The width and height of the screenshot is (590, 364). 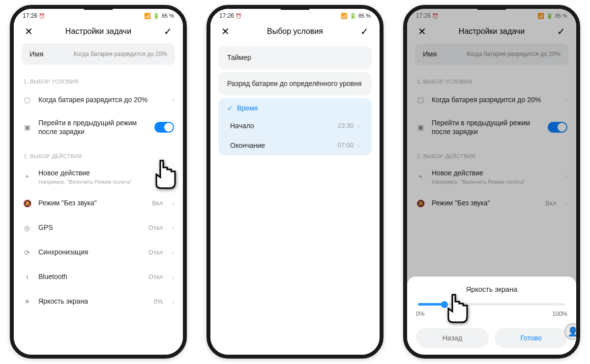 What do you see at coordinates (248, 145) in the screenshot?
I see `row-label: Окончание` at bounding box center [248, 145].